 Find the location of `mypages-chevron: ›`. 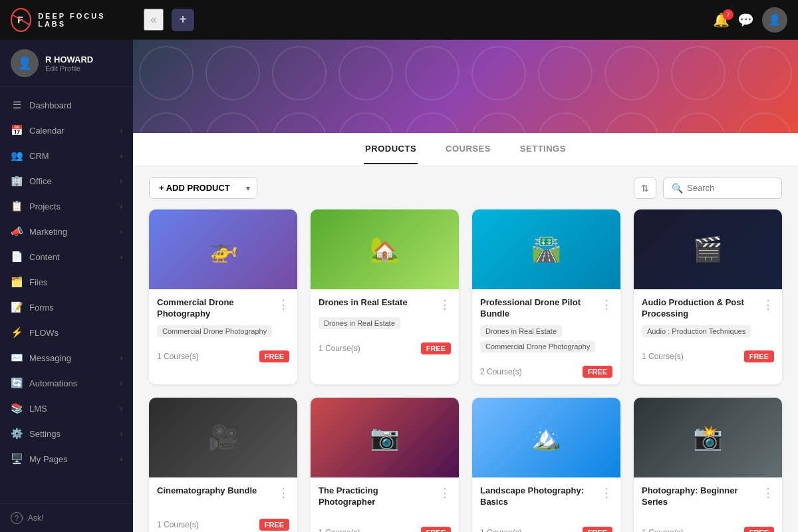

mypages-chevron: › is located at coordinates (121, 459).